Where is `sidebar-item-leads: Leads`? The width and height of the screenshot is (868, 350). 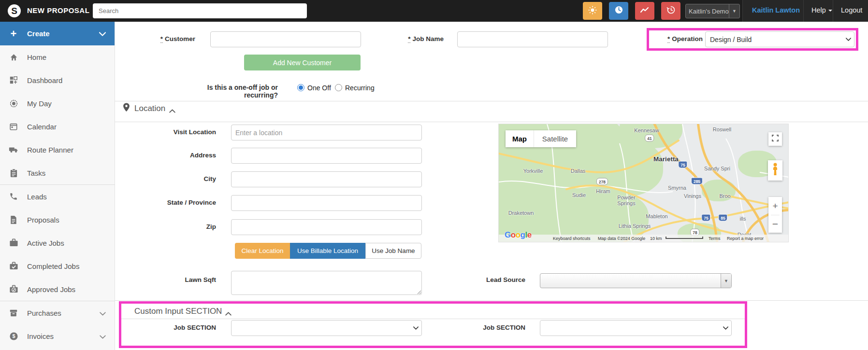 sidebar-item-leads: Leads is located at coordinates (57, 196).